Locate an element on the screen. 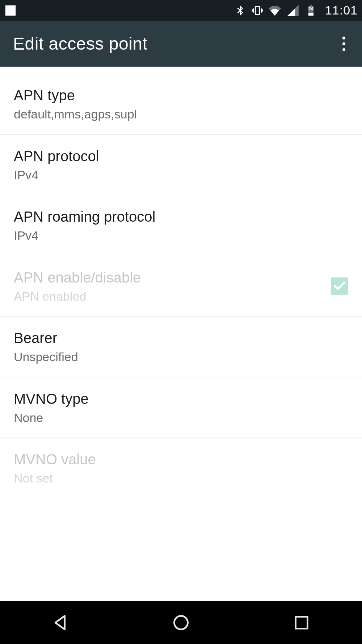  status-right: 24 11:01 is located at coordinates (296, 10).